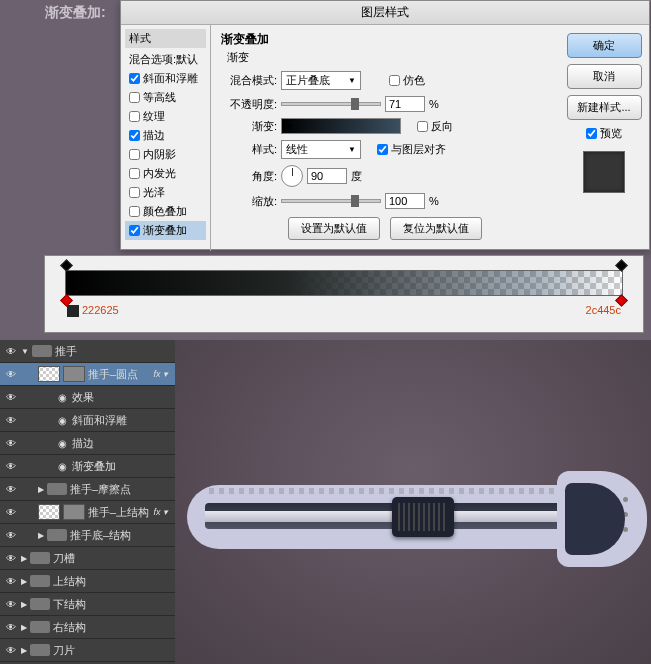 The image size is (651, 664). Describe the element at coordinates (88, 466) in the screenshot. I see `layer-row: 👁◉渐变叠加` at that location.